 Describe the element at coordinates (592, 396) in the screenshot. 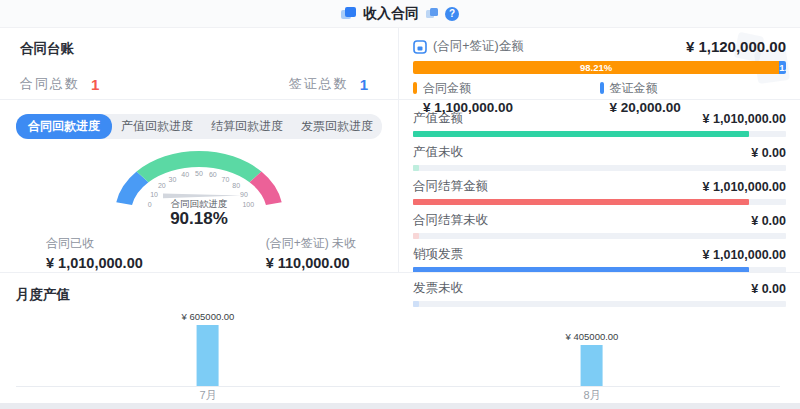

I see `x-axis-label: 8月` at that location.